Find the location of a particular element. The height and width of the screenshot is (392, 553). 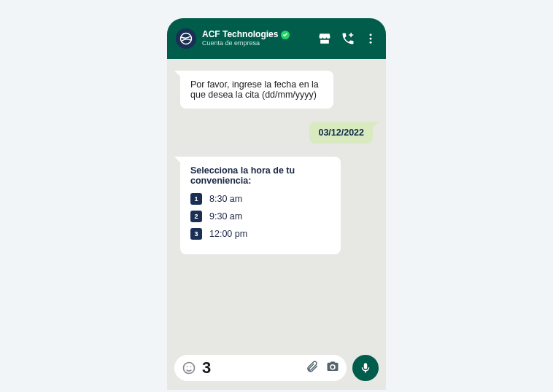

emoji-icon is located at coordinates (189, 368).